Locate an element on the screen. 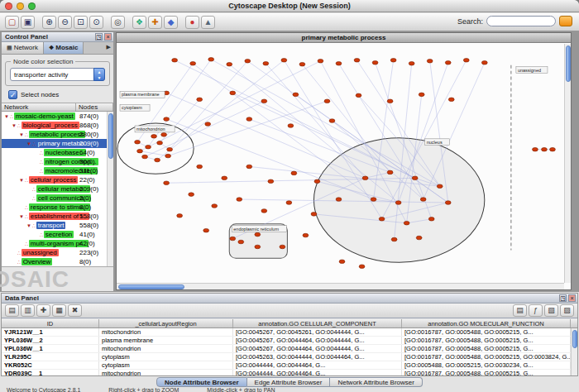 Image resolution: width=579 pixels, height=392 pixels. tree-item-secretion: ∴secretion41(0) is located at coordinates (55, 235).